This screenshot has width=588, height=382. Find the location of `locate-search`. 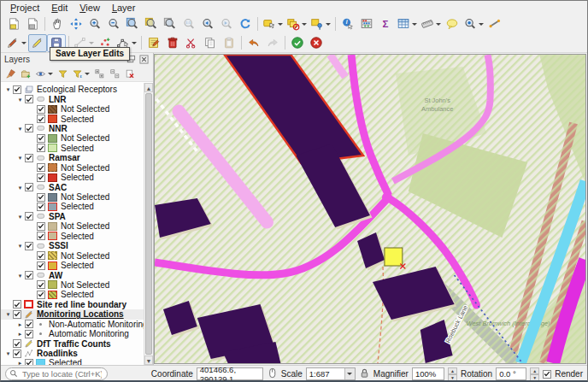

locate-search is located at coordinates (56, 374).